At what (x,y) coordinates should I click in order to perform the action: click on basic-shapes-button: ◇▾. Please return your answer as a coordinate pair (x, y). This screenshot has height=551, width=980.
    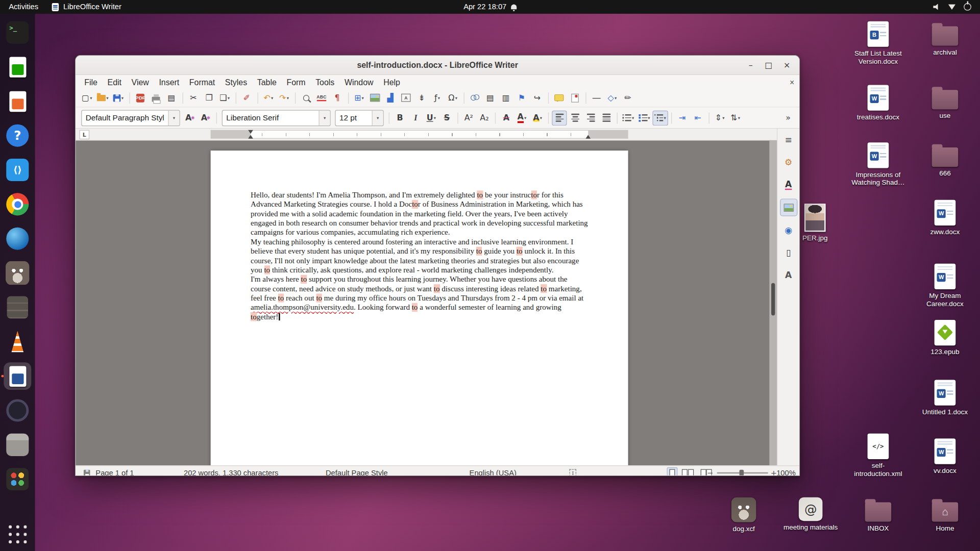
    Looking at the image, I should click on (612, 98).